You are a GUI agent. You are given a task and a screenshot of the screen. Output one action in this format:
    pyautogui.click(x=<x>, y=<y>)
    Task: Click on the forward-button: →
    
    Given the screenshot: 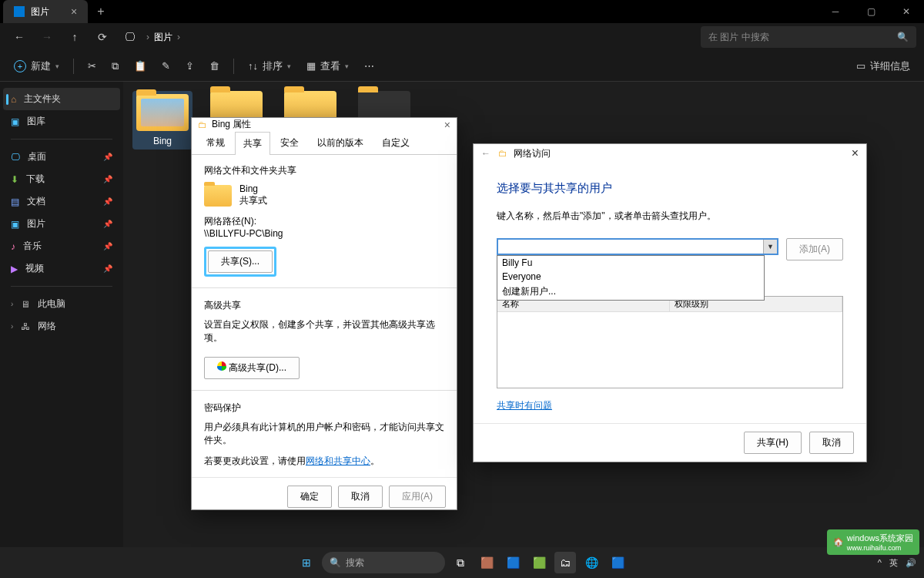 What is the action you would take?
    pyautogui.click(x=47, y=37)
    